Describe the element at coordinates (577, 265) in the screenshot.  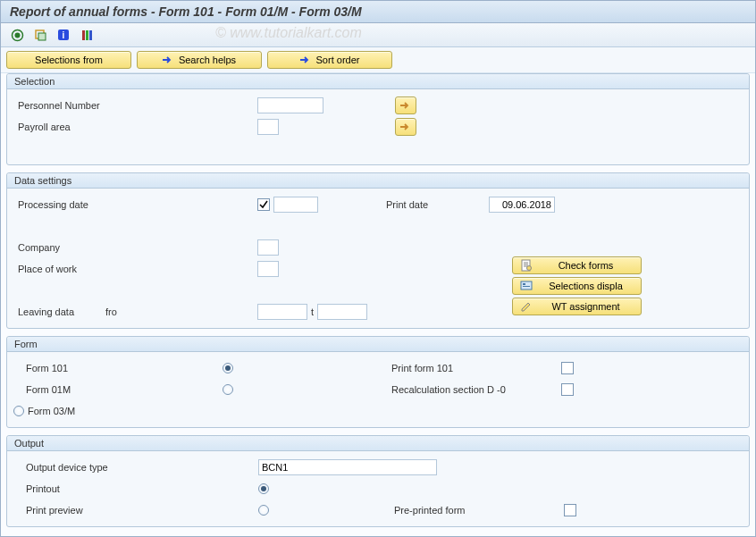
I see `check-forms-button: Check forms` at that location.